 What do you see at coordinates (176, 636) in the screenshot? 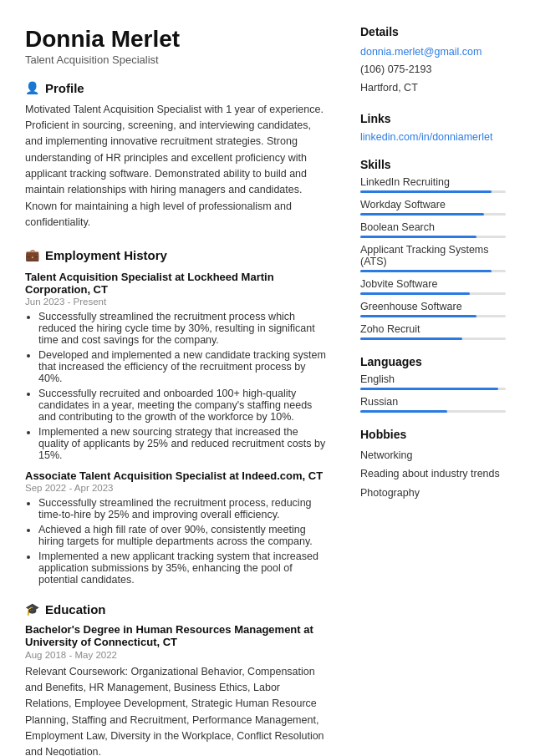
I see `education-degree: Bachelor's Degree in Human Resources Man…` at bounding box center [176, 636].